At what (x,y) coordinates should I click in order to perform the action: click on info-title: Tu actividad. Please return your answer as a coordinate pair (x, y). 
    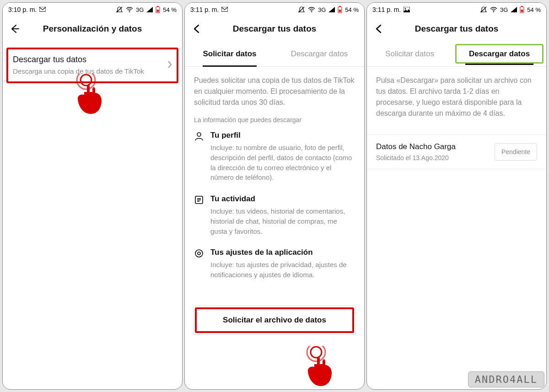
    Looking at the image, I should click on (283, 199).